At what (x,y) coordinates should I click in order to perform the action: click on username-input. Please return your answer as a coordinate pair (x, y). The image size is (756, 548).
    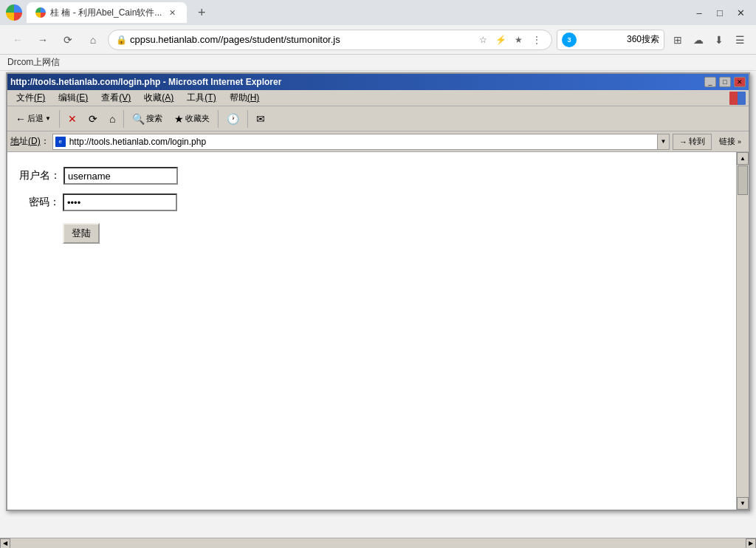
    Looking at the image, I should click on (121, 176).